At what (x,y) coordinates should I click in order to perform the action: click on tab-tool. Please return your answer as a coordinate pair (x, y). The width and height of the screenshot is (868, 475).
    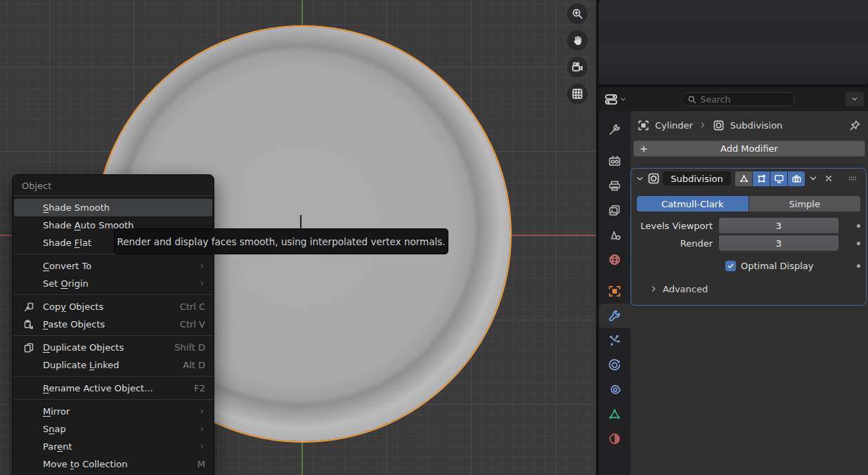
    Looking at the image, I should click on (614, 129).